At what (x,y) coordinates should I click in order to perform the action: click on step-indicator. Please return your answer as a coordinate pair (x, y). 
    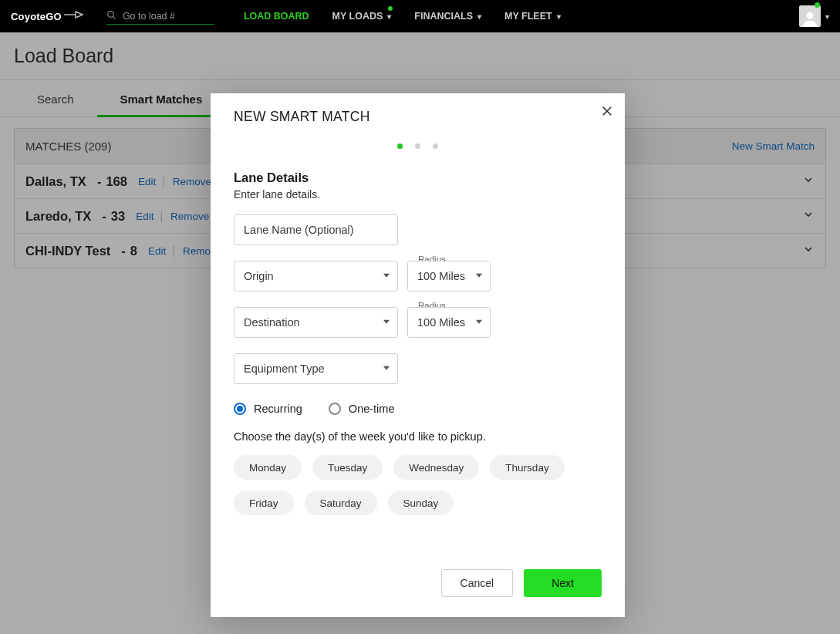
    Looking at the image, I should click on (418, 147).